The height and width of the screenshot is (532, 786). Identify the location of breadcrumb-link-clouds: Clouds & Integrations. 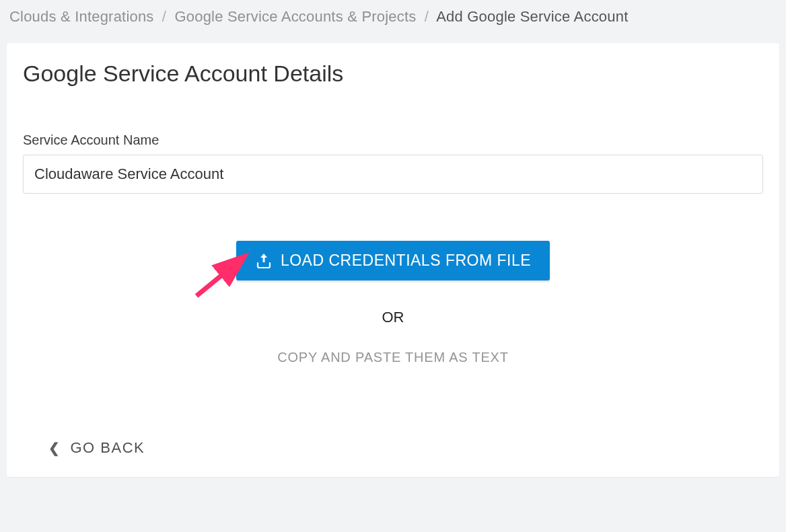
(82, 16).